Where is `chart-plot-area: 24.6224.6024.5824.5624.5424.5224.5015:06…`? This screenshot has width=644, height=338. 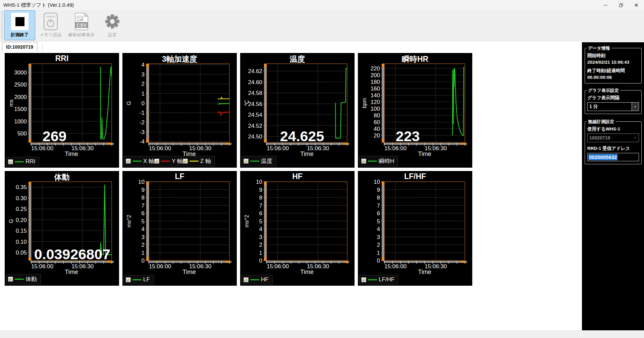
chart-plot-area: 24.6224.6024.5824.5624.5424.5224.5015:06… is located at coordinates (297, 110).